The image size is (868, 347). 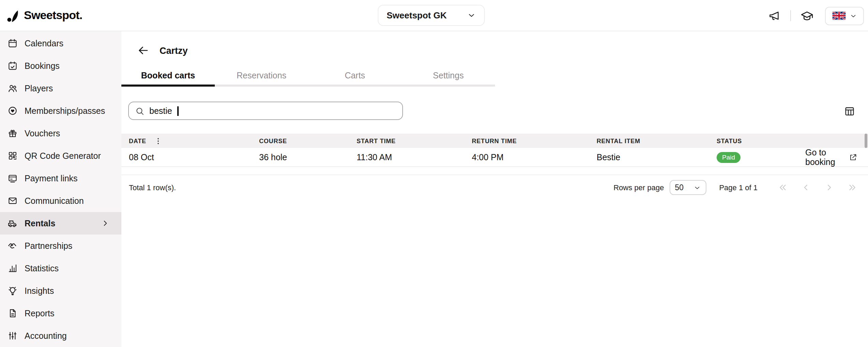 What do you see at coordinates (495, 77) in the screenshot?
I see `tab-bar: Booked carts Reservations Carts Settings` at bounding box center [495, 77].